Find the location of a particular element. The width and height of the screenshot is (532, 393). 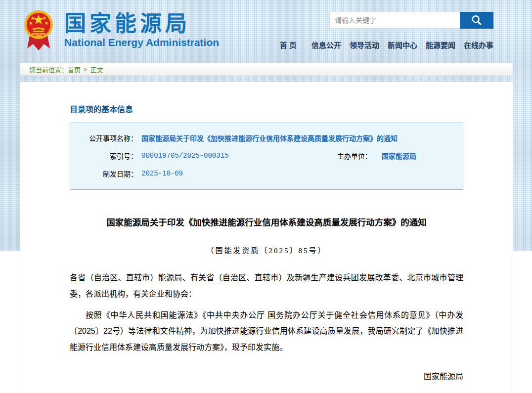

nav-item-news-center: 新闻中心 is located at coordinates (402, 44).